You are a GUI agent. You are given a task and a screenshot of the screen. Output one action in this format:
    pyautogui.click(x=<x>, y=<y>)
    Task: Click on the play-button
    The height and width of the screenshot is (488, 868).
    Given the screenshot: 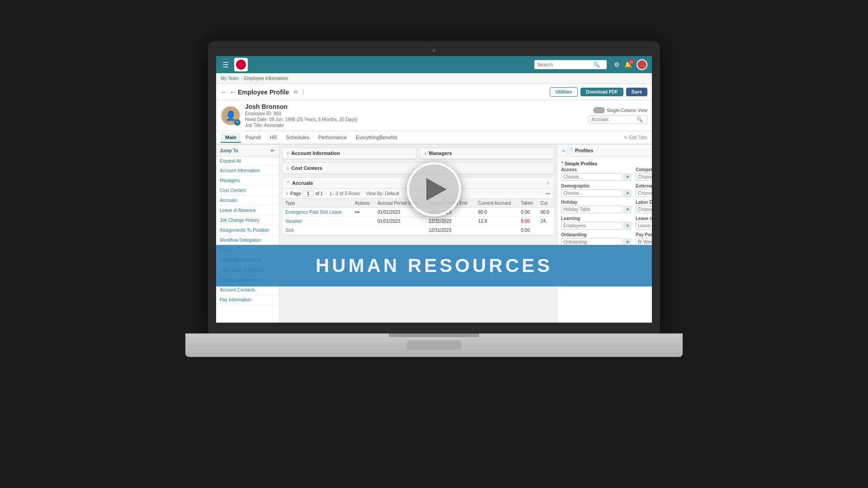 What is the action you would take?
    pyautogui.click(x=434, y=189)
    